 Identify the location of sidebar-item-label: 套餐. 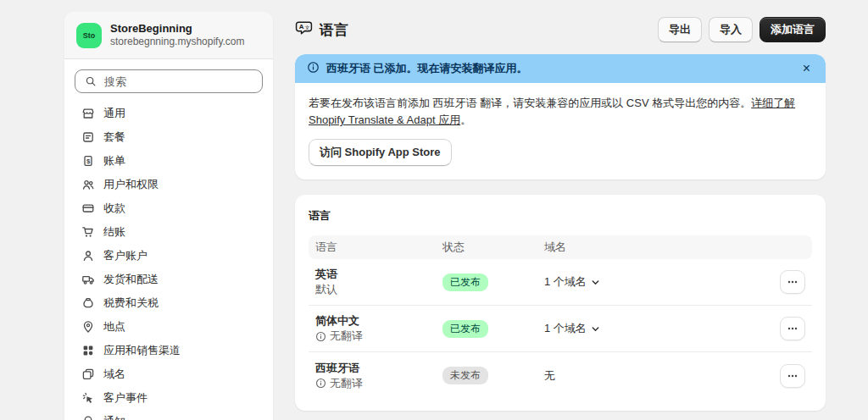
(114, 137).